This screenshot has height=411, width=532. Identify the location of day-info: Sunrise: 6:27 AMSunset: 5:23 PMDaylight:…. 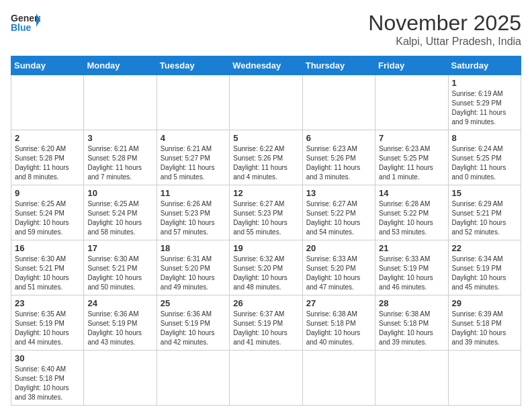
(266, 218).